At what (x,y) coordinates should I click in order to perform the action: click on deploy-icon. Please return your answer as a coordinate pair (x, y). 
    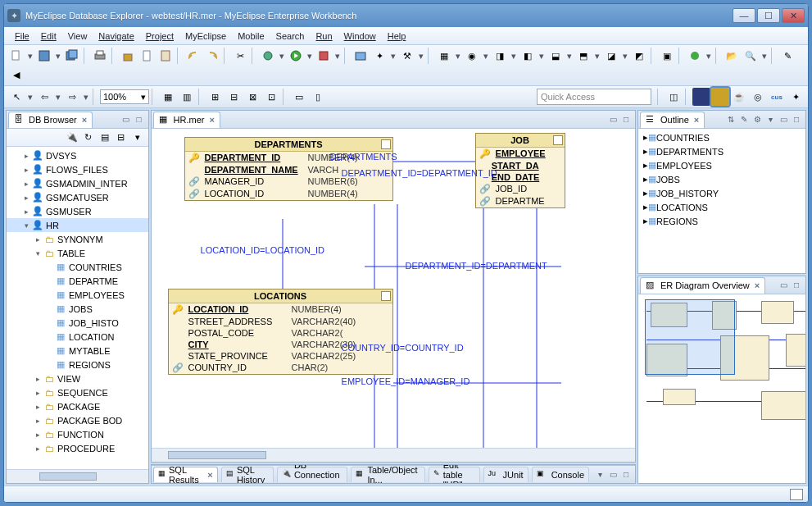
    Looking at the image, I should click on (128, 56).